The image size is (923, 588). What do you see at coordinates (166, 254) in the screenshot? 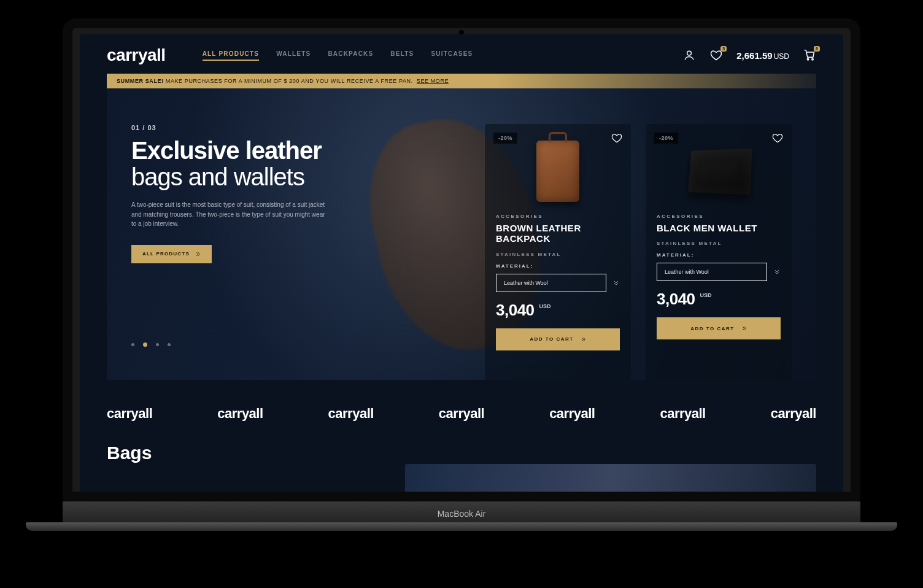
I see `hero-cta-label: ALL PRODUCTS` at bounding box center [166, 254].